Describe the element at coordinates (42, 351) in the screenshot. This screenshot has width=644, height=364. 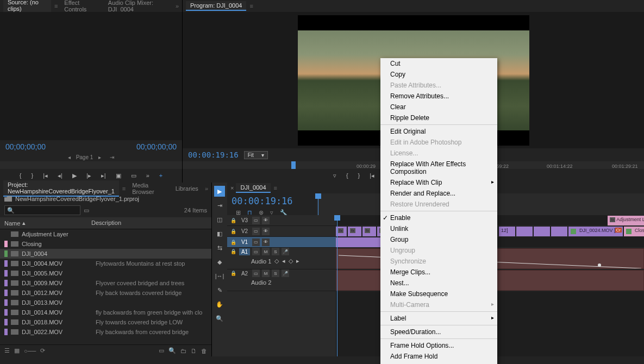
I see `sort-icon: ⟳` at that location.